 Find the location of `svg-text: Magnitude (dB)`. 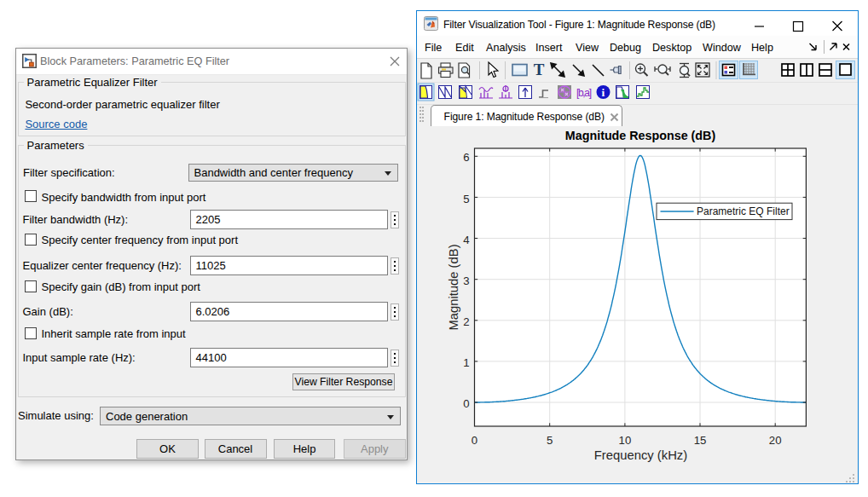

svg-text: Magnitude (dB) is located at coordinates (454, 286).